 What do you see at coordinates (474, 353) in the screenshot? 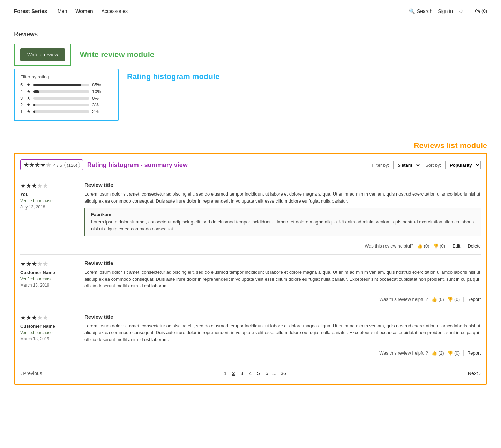
I see `report-button-3: Report` at bounding box center [474, 353].